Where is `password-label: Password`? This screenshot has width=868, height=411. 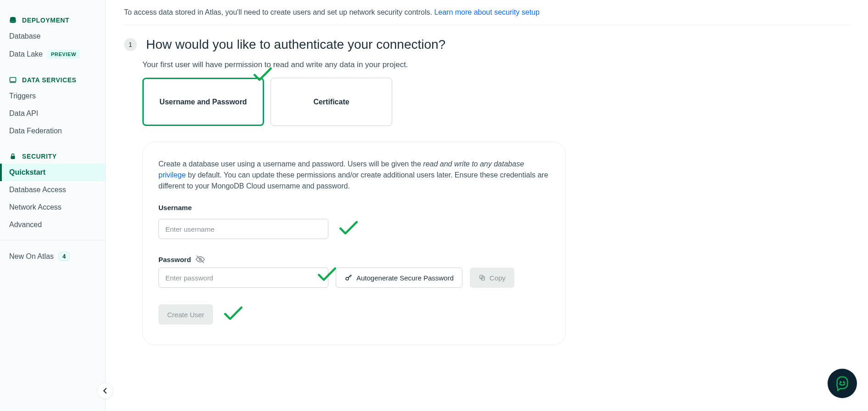 password-label: Password is located at coordinates (175, 259).